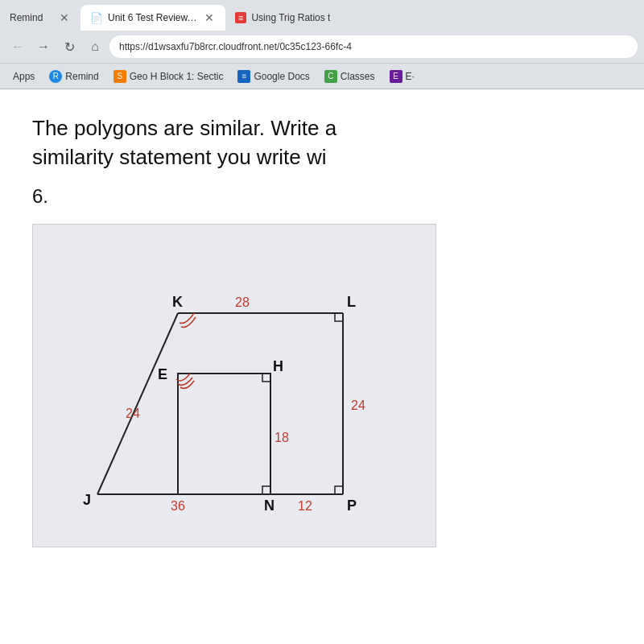 The height and width of the screenshot is (644, 644). What do you see at coordinates (163, 374) in the screenshot?
I see `label-e: E` at bounding box center [163, 374].